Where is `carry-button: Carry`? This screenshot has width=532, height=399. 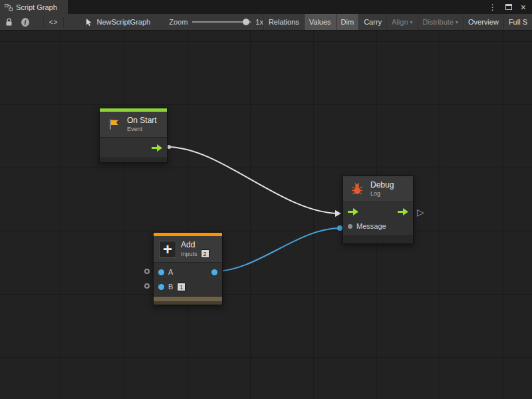
carry-button: Carry is located at coordinates (372, 22).